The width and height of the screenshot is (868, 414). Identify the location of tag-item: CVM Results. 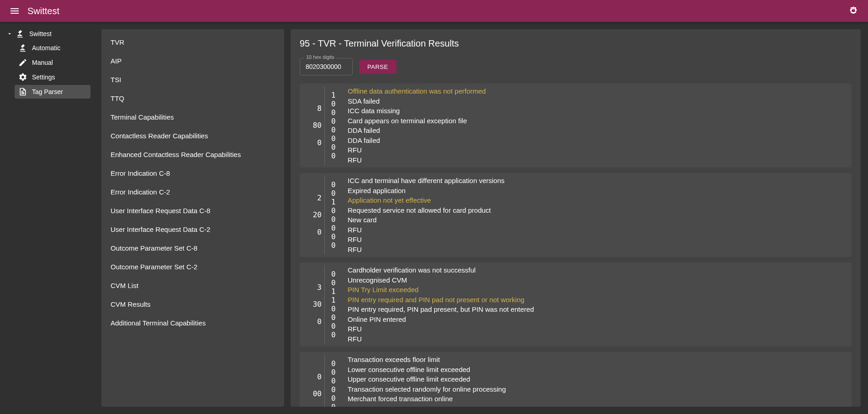
(193, 304).